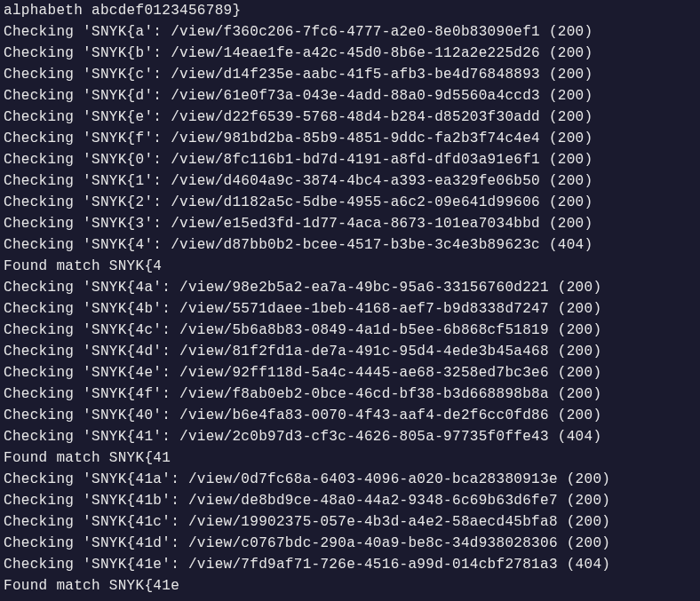  What do you see at coordinates (350, 266) in the screenshot?
I see `output-line: Found match SNYK{4` at bounding box center [350, 266].